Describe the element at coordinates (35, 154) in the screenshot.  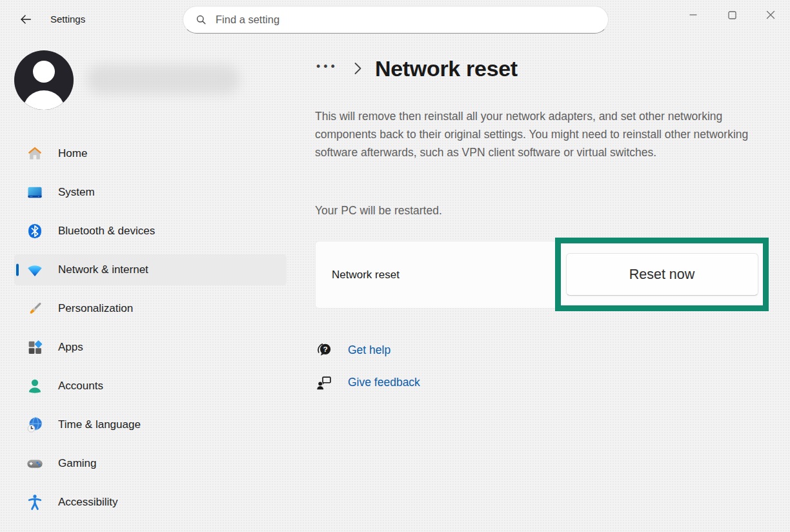
I see `home-icon` at that location.